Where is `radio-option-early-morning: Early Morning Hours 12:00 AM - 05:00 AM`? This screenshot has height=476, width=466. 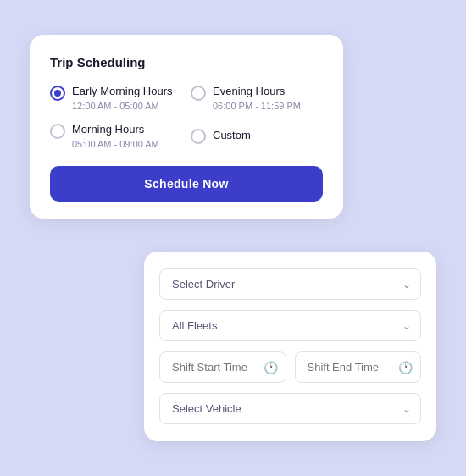 radio-option-early-morning: Early Morning Hours 12:00 AM - 05:00 AM is located at coordinates (116, 98).